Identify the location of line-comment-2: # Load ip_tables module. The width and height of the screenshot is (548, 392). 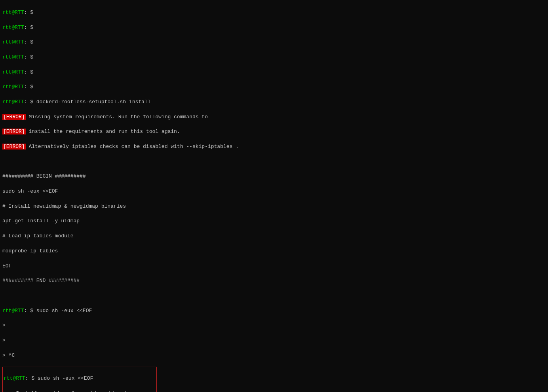
(274, 237).